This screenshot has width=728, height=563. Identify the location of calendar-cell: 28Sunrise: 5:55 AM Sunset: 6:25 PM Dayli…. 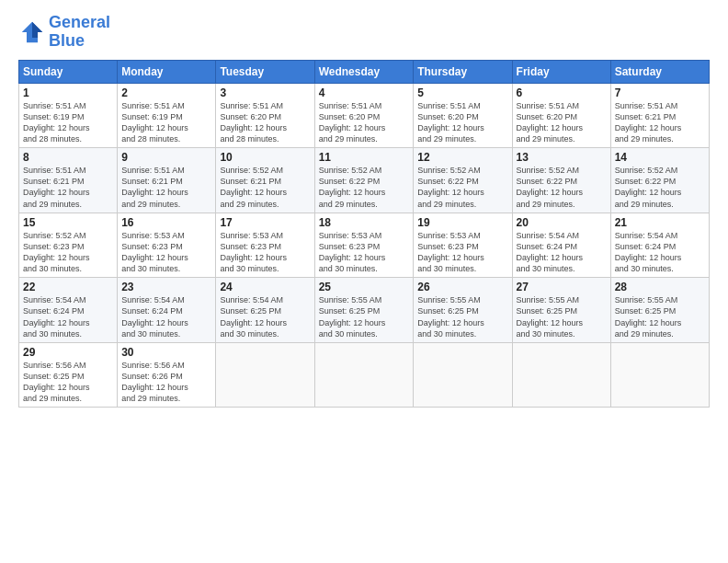
(660, 311).